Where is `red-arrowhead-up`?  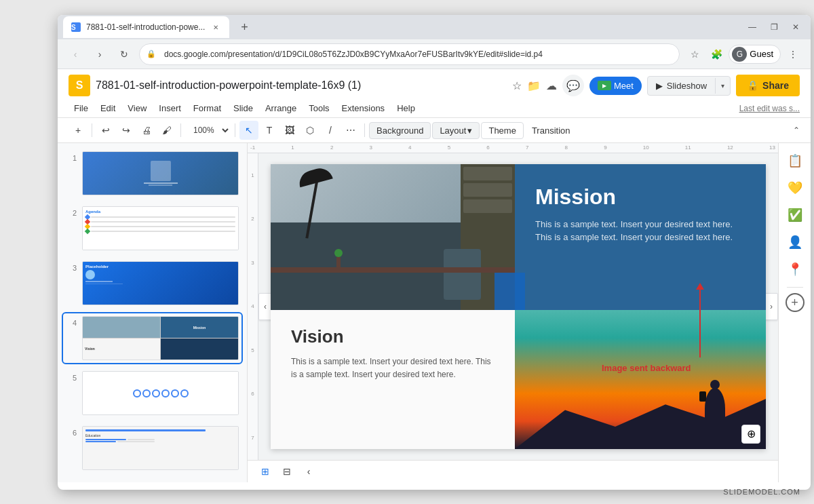 red-arrowhead-up is located at coordinates (700, 286).